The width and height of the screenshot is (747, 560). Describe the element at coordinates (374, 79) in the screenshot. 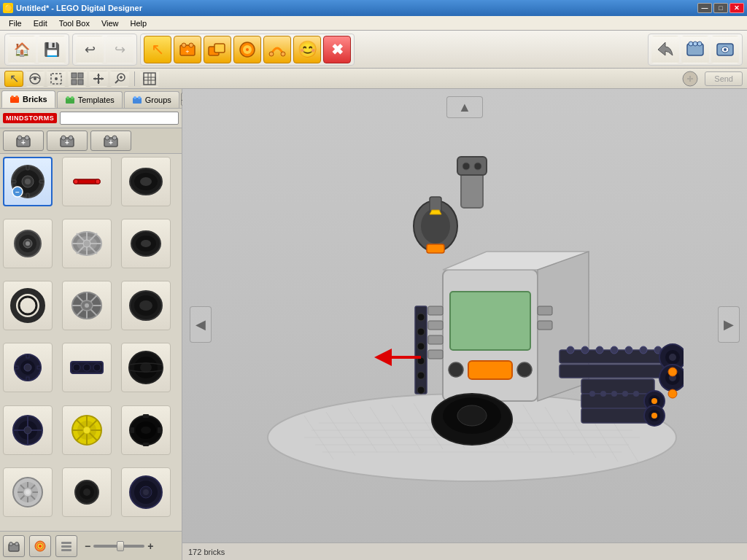

I see `secondary-toolbar: ↖ Send` at that location.